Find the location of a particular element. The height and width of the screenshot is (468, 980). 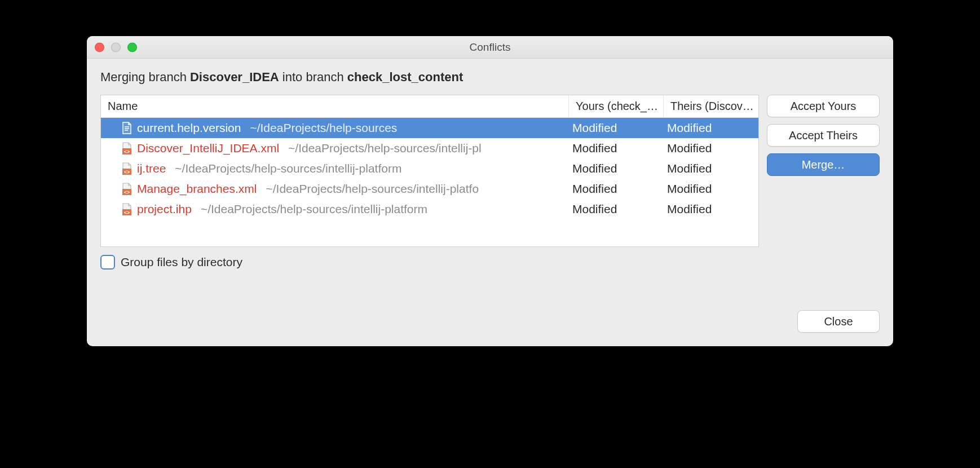

cell-name: <> project.ihp~/IdeaProjects/help-source… is located at coordinates (335, 209).